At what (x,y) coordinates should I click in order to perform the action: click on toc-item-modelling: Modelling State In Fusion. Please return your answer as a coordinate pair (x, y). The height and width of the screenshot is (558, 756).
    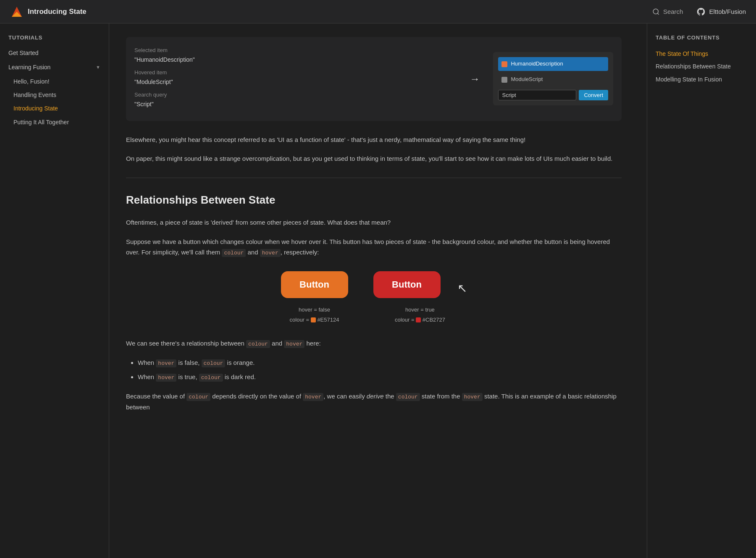
    Looking at the image, I should click on (701, 79).